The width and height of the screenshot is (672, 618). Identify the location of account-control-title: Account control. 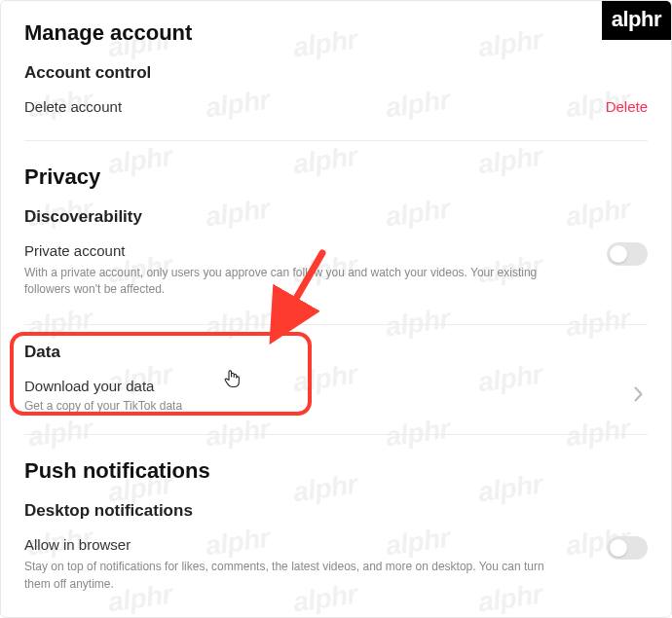
(336, 73).